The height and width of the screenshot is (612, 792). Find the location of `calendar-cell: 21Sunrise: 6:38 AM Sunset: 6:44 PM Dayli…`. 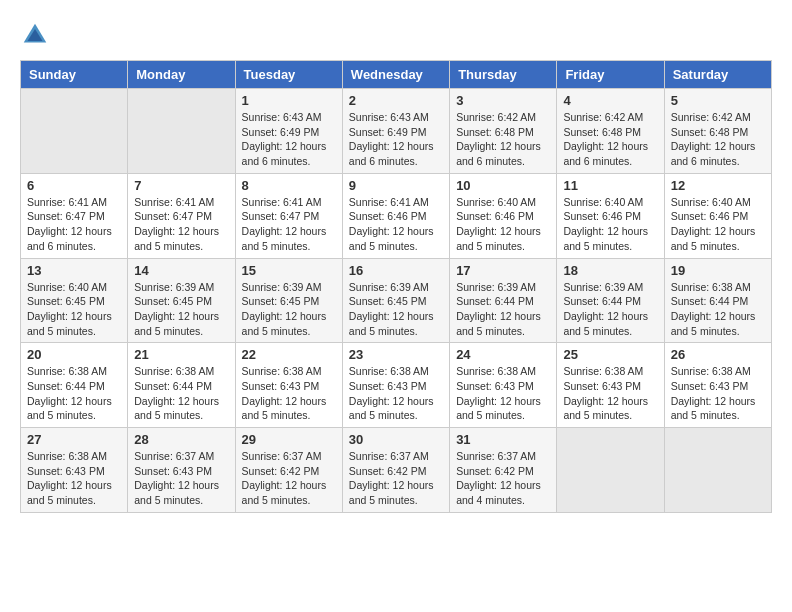

calendar-cell: 21Sunrise: 6:38 AM Sunset: 6:44 PM Dayli… is located at coordinates (182, 386).